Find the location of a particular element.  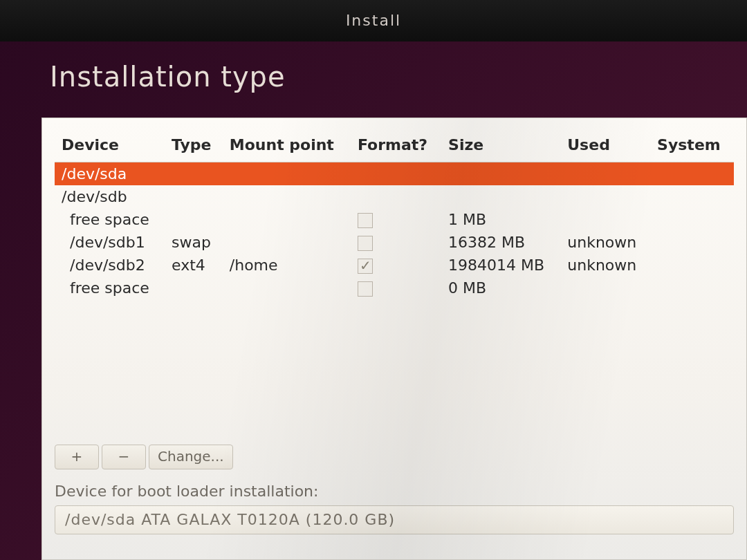

add-partition-button: + is located at coordinates (77, 457).